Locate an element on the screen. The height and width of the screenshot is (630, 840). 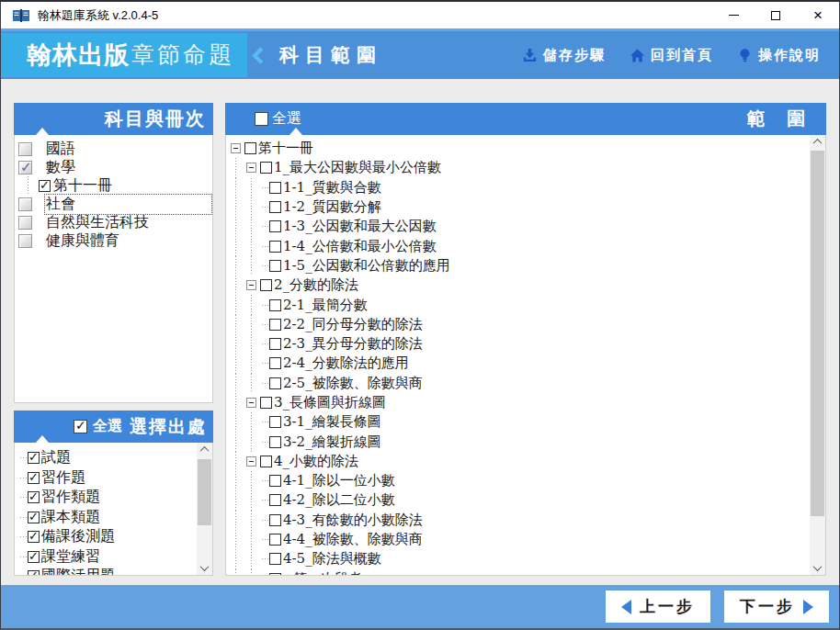
source-label: 課堂練習 is located at coordinates (71, 557).